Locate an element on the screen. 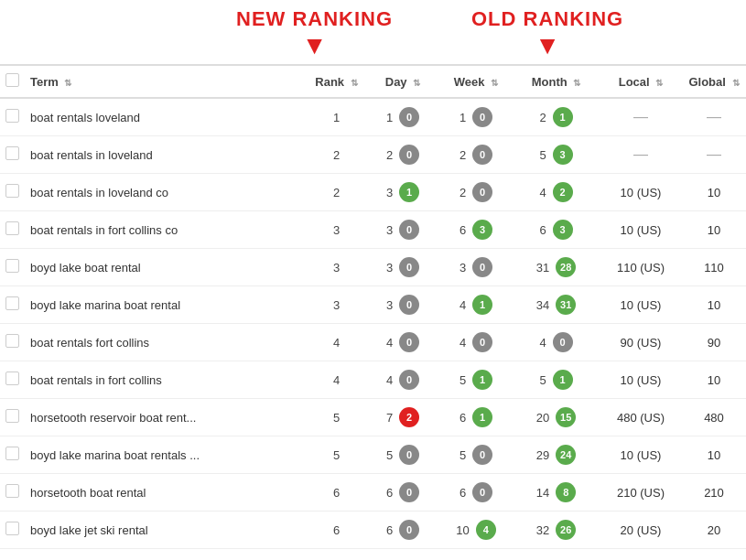  day-cell: 3 0 is located at coordinates (403, 267).